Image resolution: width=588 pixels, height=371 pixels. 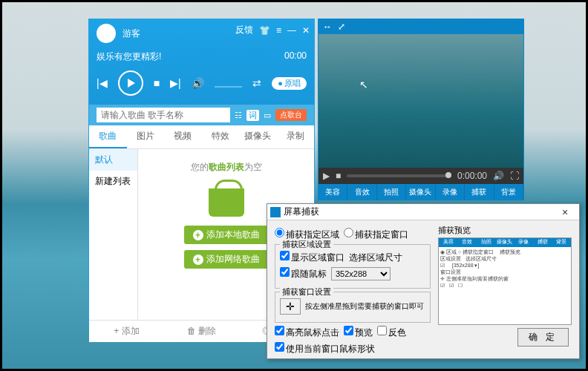 What do you see at coordinates (202, 62) in the screenshot?
I see `music-player-header: 游客 反馈 👕 ≡ — ✕ 娱乐有您更精彩! 00:00 |◀ ■ ▶| 🔊 ⇄…` at bounding box center [202, 62].